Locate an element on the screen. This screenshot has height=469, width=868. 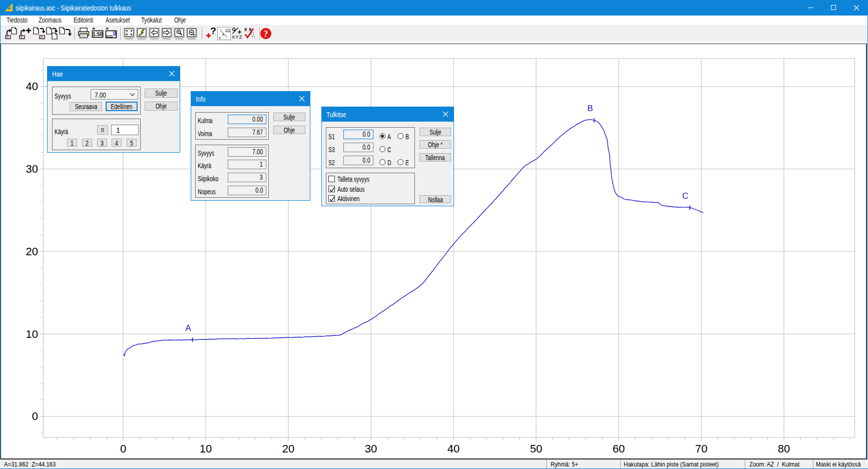
svg-text: A is located at coordinates (188, 328).